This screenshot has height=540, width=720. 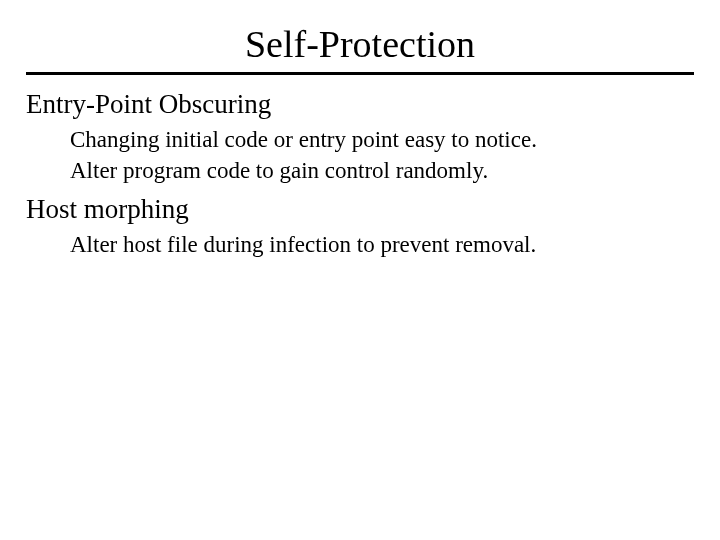 I want to click on body-line: Alter host file during infection to prev…, so click(x=382, y=244).